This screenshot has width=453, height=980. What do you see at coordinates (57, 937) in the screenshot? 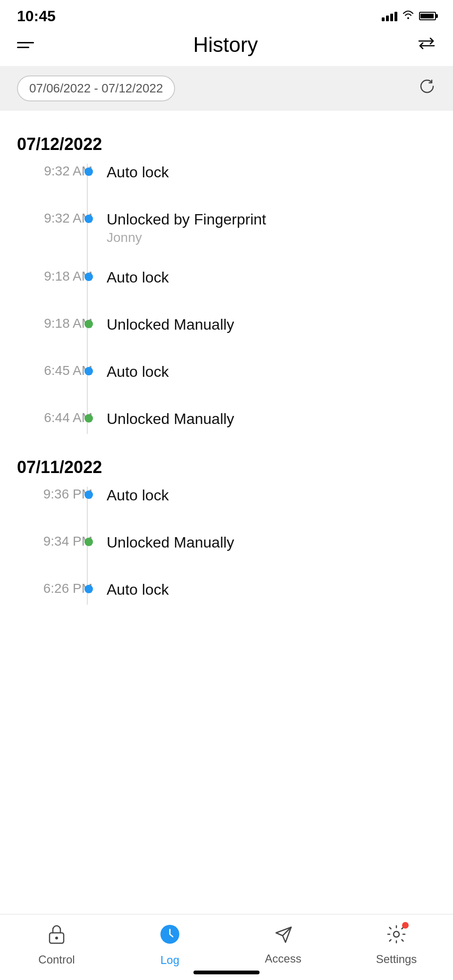
I see `lock-icon` at bounding box center [57, 937].